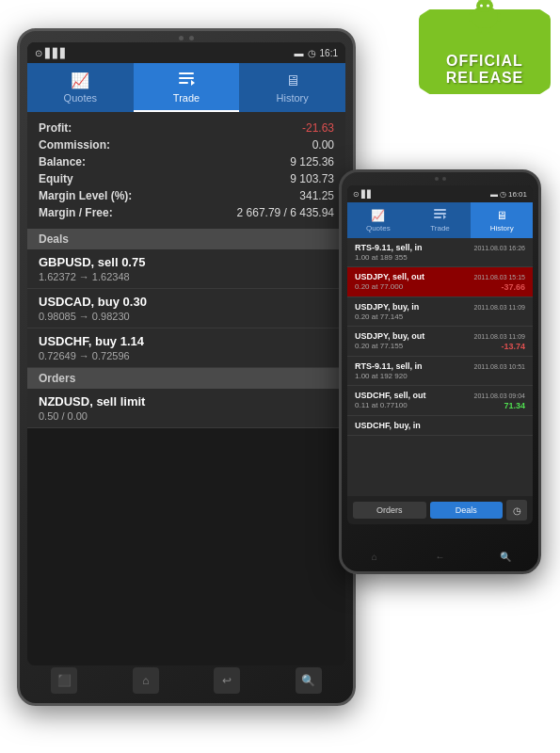  Describe the element at coordinates (81, 98) in the screenshot. I see `quotes-label: Quotes` at that location.